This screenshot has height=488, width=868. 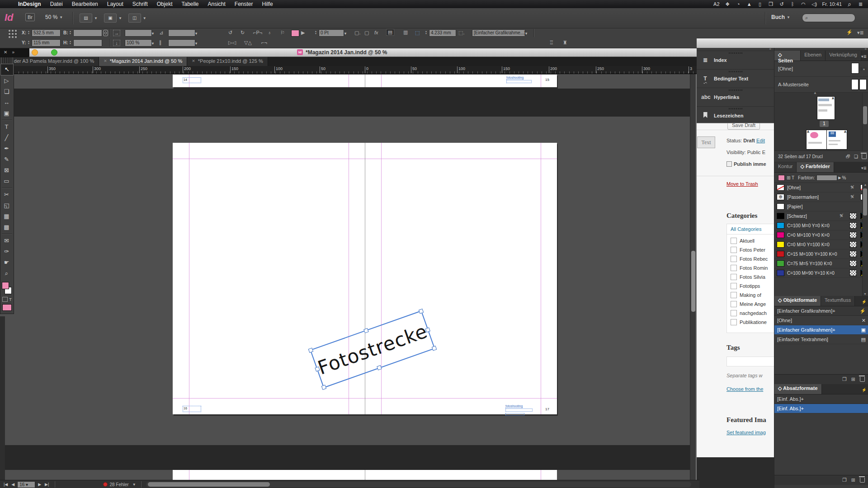 What do you see at coordinates (7, 307) in the screenshot?
I see `apply-color-button` at bounding box center [7, 307].